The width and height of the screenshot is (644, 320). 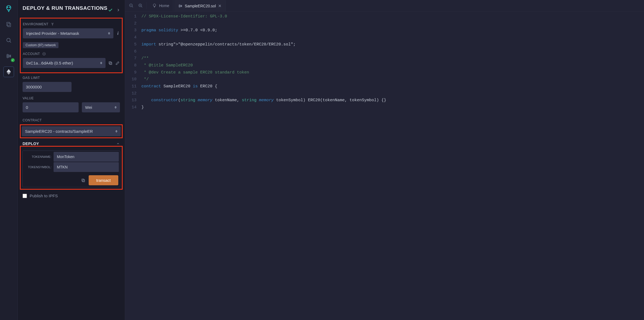 I want to click on plug-icon, so click(x=52, y=24).